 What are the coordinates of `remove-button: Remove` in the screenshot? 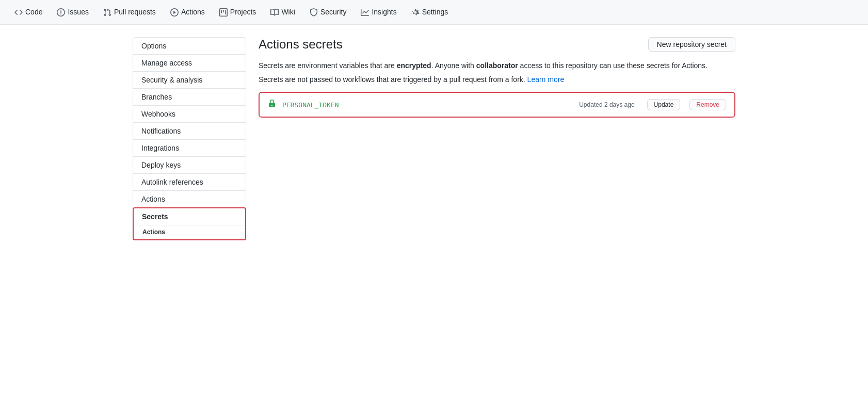 It's located at (708, 105).